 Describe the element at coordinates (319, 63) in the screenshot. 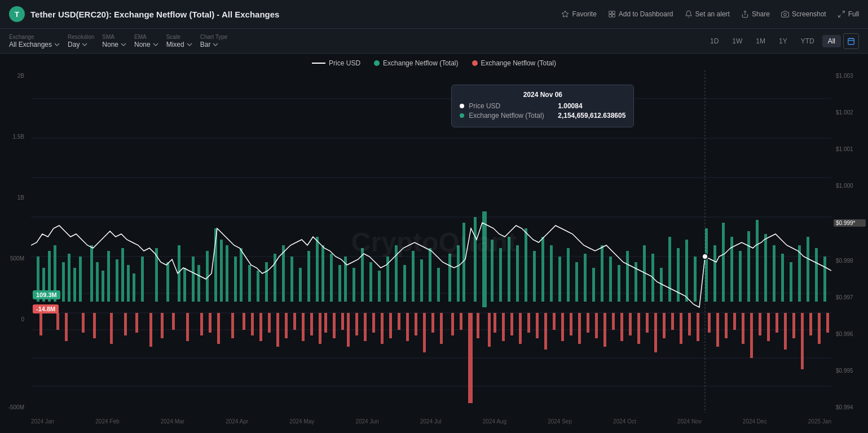

I see `legend-price-line` at that location.